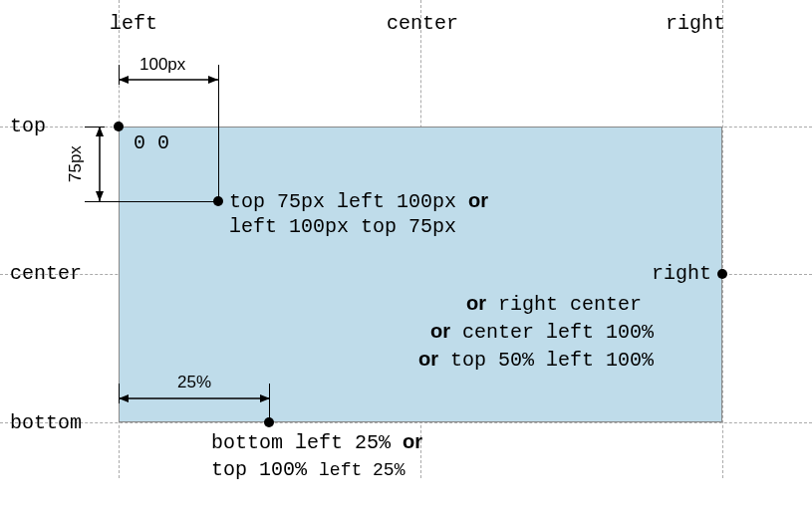  What do you see at coordinates (723, 239) in the screenshot?
I see `gridline-right` at bounding box center [723, 239].